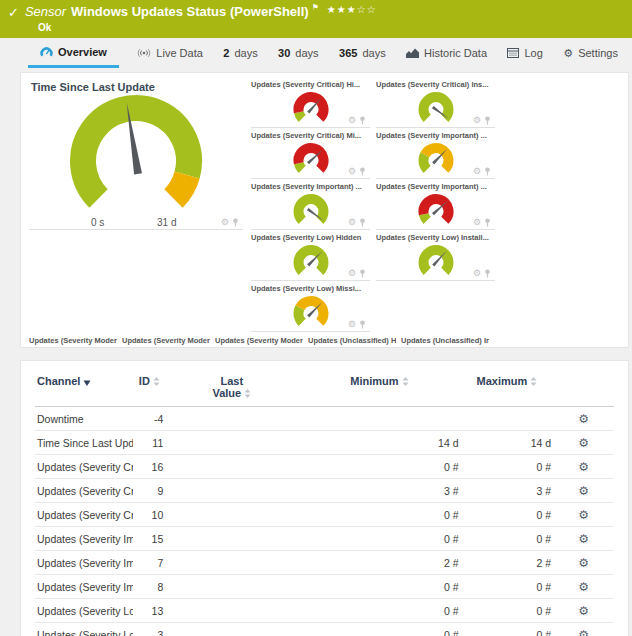 The height and width of the screenshot is (636, 632). Describe the element at coordinates (362, 53) in the screenshot. I see `tab-365-days: 365days` at that location.